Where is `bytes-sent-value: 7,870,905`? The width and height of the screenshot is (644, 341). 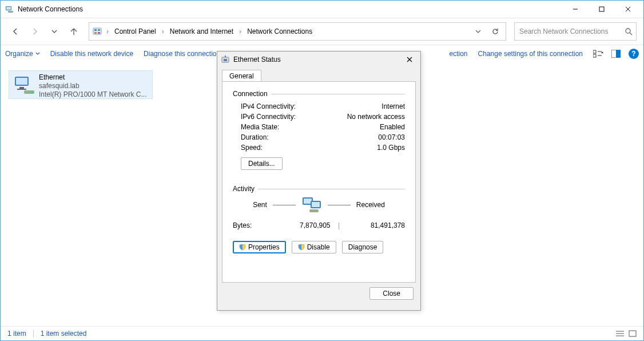 bytes-sent-value: 7,870,905 is located at coordinates (302, 225).